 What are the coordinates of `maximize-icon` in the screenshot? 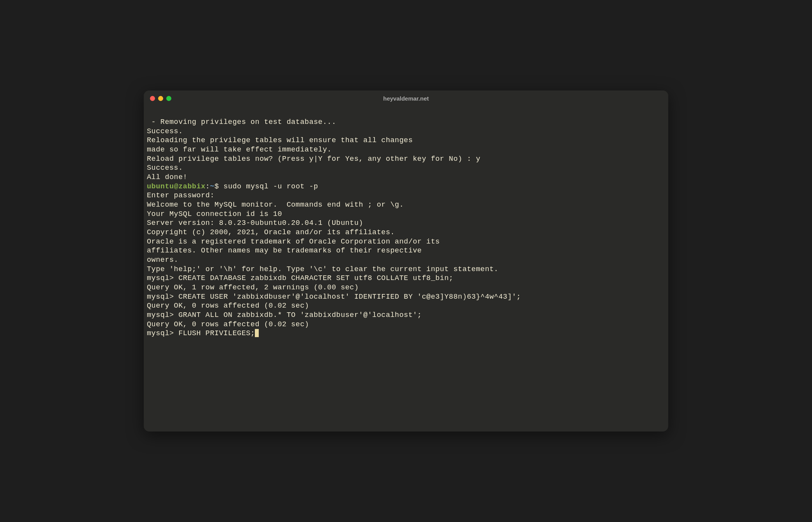 It's located at (169, 99).